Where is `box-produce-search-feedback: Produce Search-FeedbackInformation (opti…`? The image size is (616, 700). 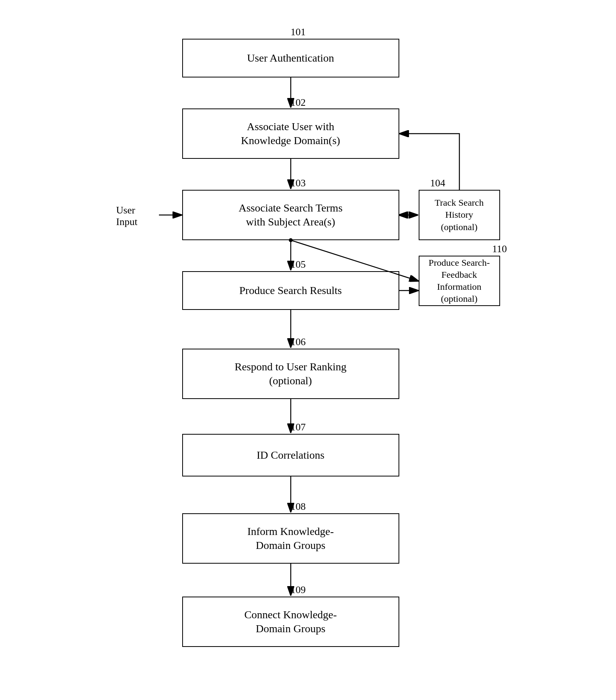
box-produce-search-feedback: Produce Search-FeedbackInformation (opti… is located at coordinates (459, 281).